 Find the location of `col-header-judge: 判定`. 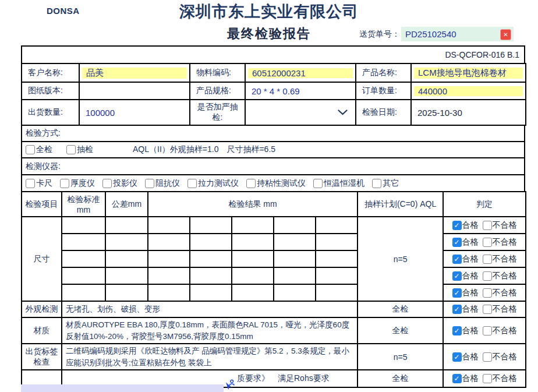

col-header-judge: 判定 is located at coordinates (484, 204).